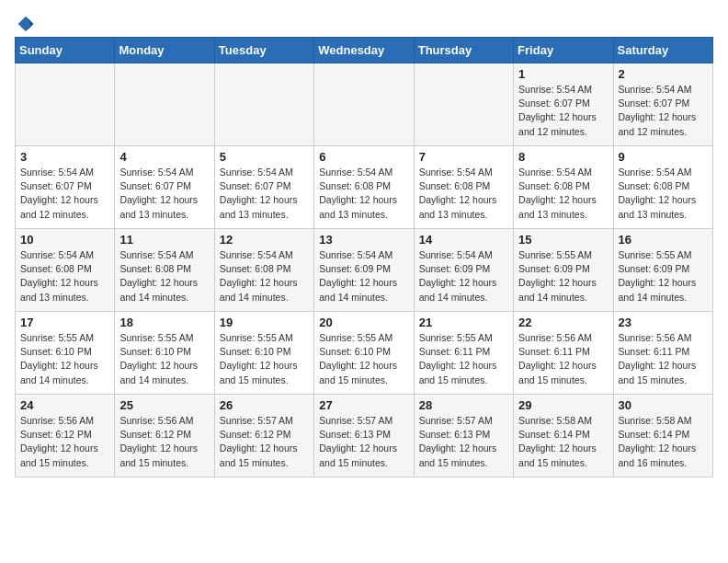 The height and width of the screenshot is (563, 728). What do you see at coordinates (364, 188) in the screenshot?
I see `calendar-week-row: 3Sunrise: 5:54 AM Sunset: 6:07 PM Daylig…` at bounding box center [364, 188].